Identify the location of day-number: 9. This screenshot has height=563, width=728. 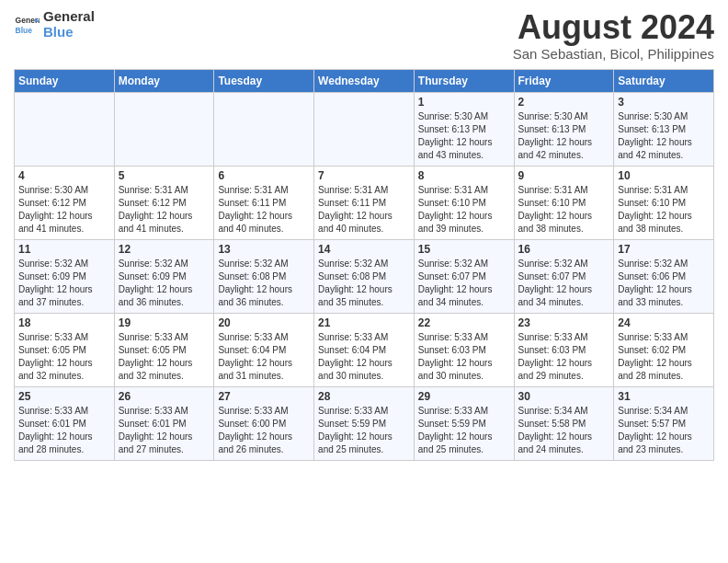
(564, 176).